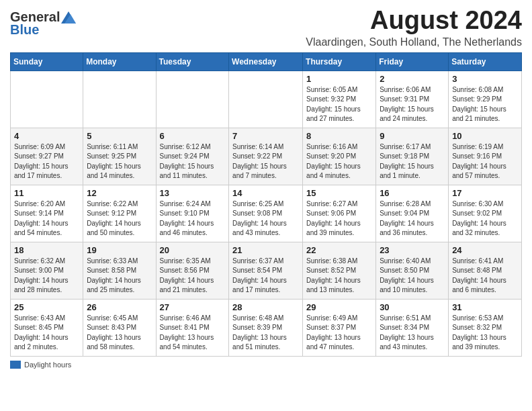 This screenshot has width=532, height=411. Describe the element at coordinates (266, 276) in the screenshot. I see `day-info: Sunrise: 6:37 AM Sunset: 8:54 PM Dayligh…` at that location.